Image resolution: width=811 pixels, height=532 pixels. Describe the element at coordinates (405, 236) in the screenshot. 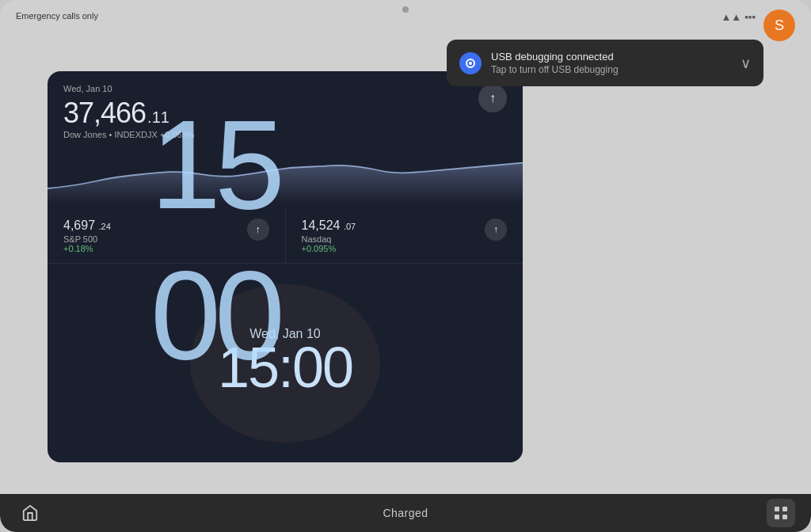

I see `stock-cell-nasdaq: 14,524 .07 Nasdaq +0.095% ↑` at that location.